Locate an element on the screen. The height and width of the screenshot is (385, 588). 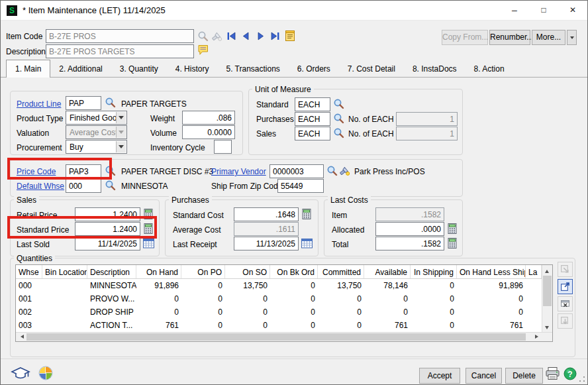
standard-price-calculator-icon is located at coordinates (148, 229).